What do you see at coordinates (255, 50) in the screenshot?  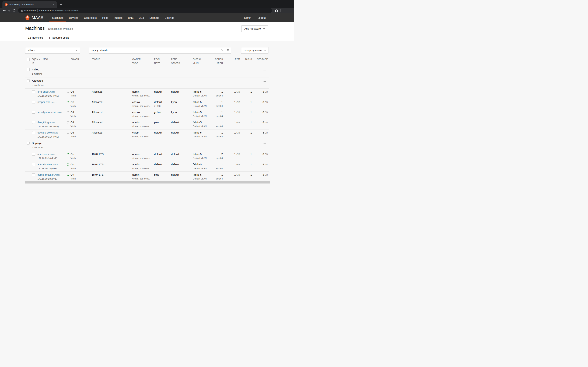 I see `group-by-dropdown: Group by status` at bounding box center [255, 50].